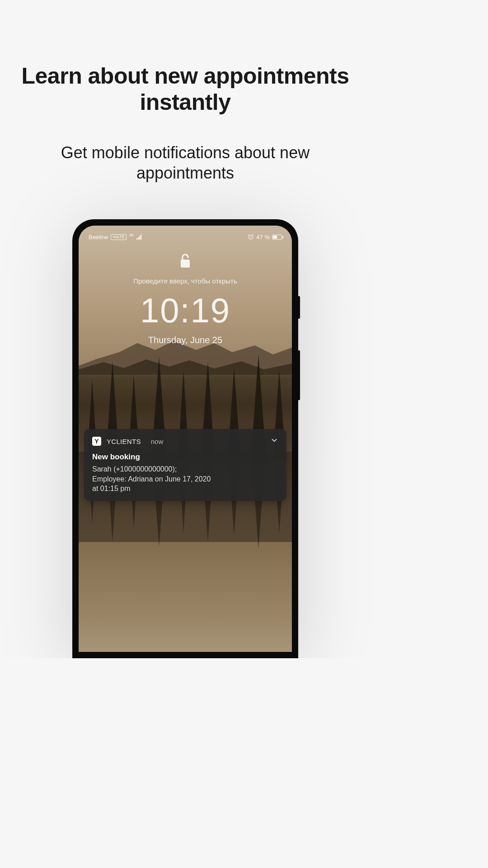  I want to click on unlock-icon, so click(185, 262).